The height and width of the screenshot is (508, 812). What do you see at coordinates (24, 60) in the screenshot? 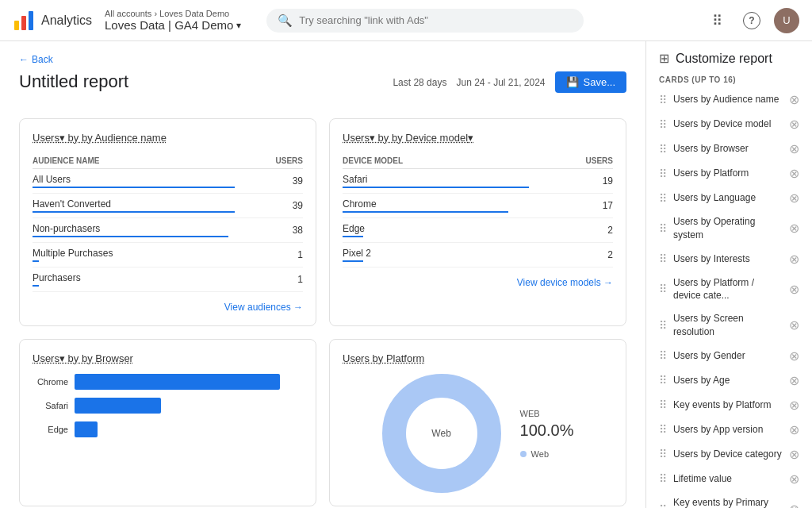
I see `back-arrow-icon: ←` at bounding box center [24, 60].